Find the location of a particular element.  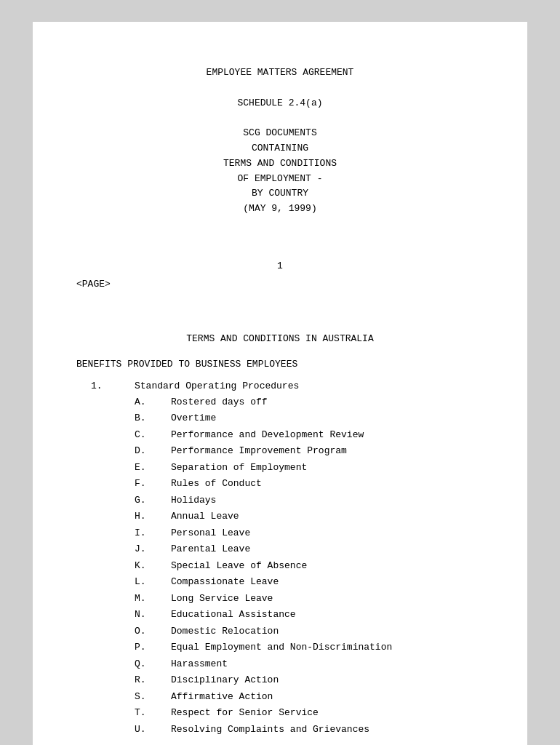

toc-item-letter: K. is located at coordinates (153, 566).